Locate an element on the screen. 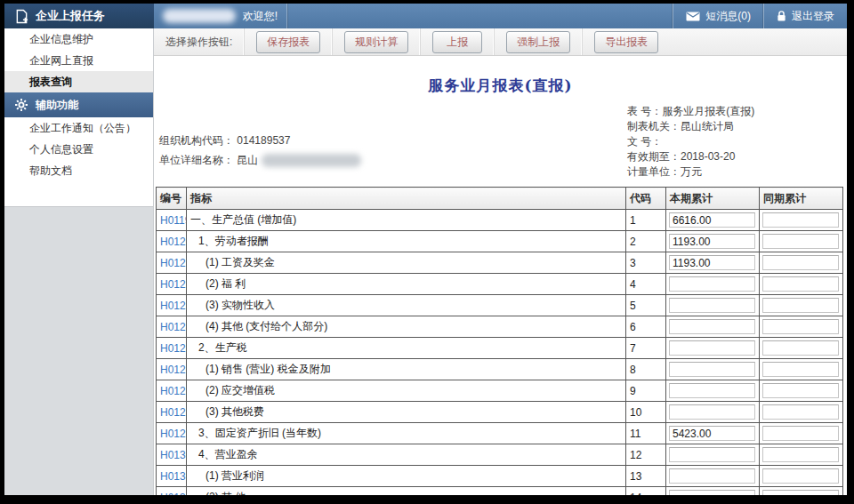 This screenshot has height=504, width=854. row-code-link: H0125 is located at coordinates (172, 348).